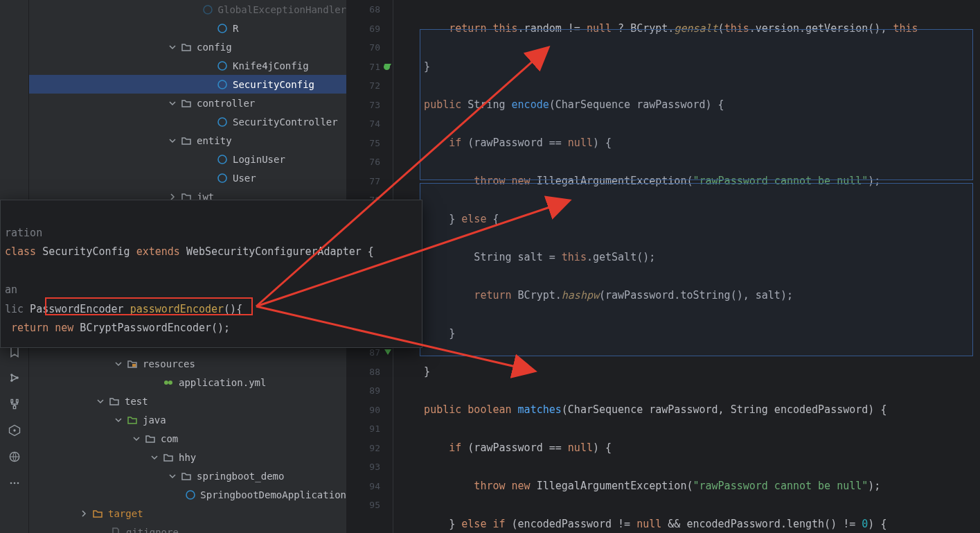  Describe the element at coordinates (370, 143) in the screenshot. I see `line-number: 75` at that location.